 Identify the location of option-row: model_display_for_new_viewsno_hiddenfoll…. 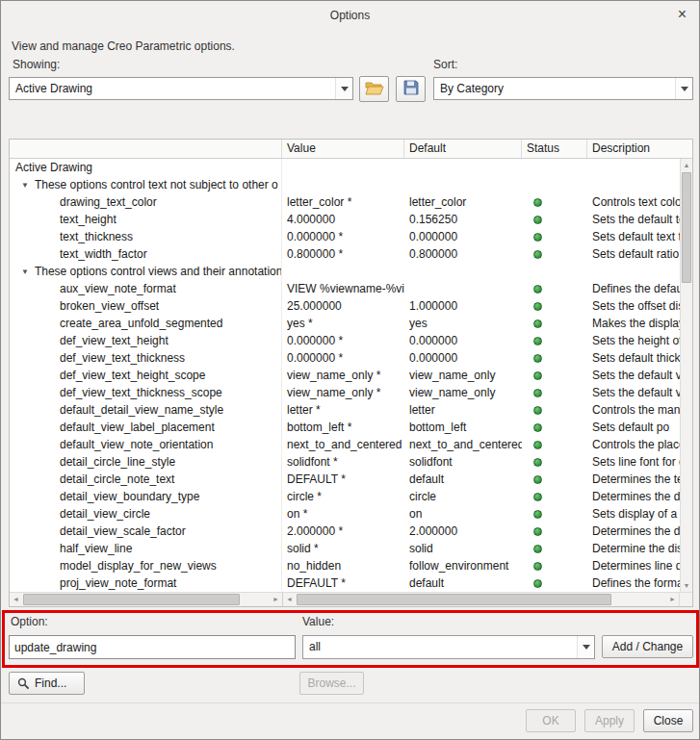
(345, 566).